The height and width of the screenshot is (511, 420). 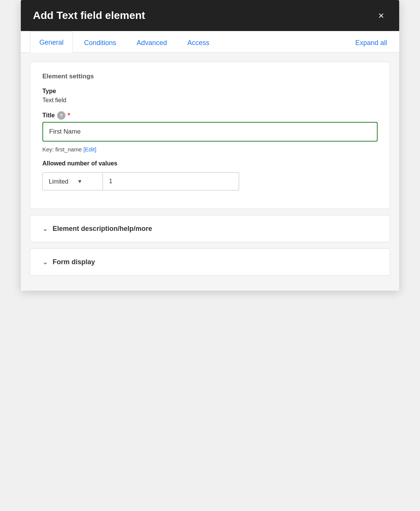 What do you see at coordinates (90, 149) in the screenshot?
I see `key-edit-link: [Edit]` at bounding box center [90, 149].